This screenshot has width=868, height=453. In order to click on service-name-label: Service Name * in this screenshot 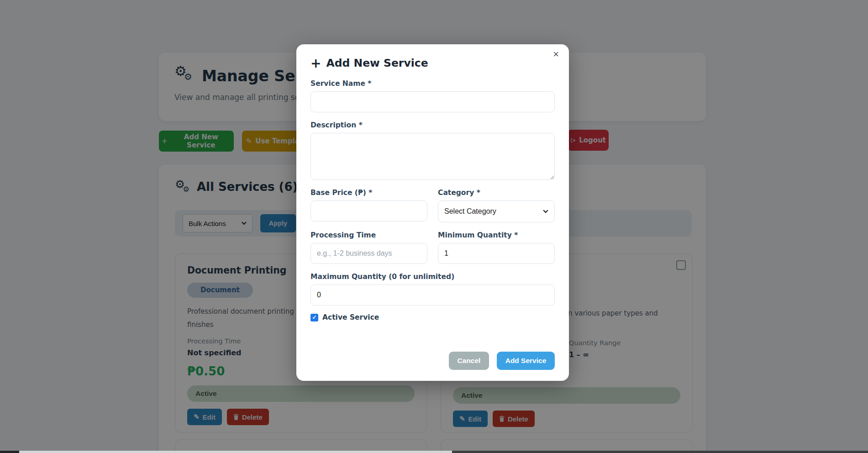, I will do `click(433, 84)`.